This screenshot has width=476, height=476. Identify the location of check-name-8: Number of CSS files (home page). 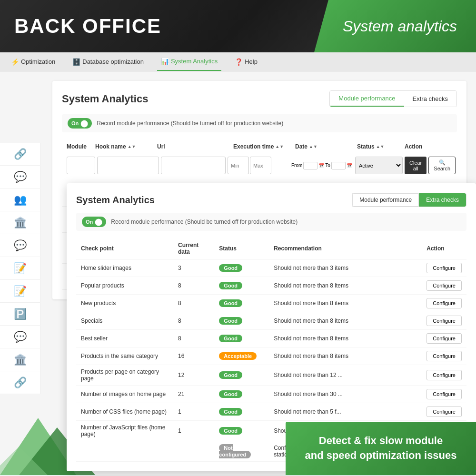
(125, 412).